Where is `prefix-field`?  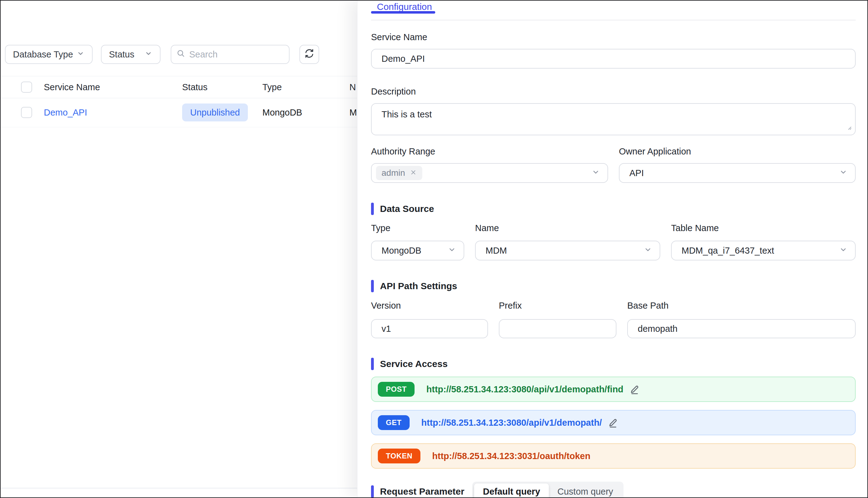 prefix-field is located at coordinates (558, 329).